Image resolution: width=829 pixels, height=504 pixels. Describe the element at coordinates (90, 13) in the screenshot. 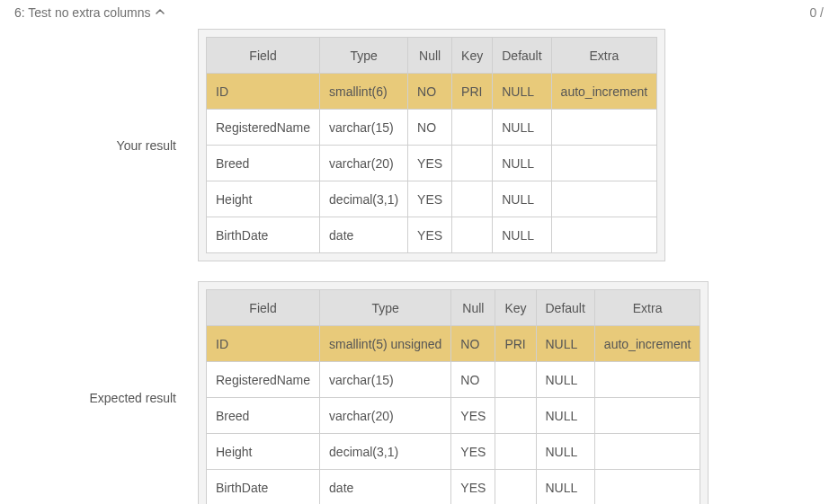

I see `test-toggle: 6: Test no extra columns` at that location.